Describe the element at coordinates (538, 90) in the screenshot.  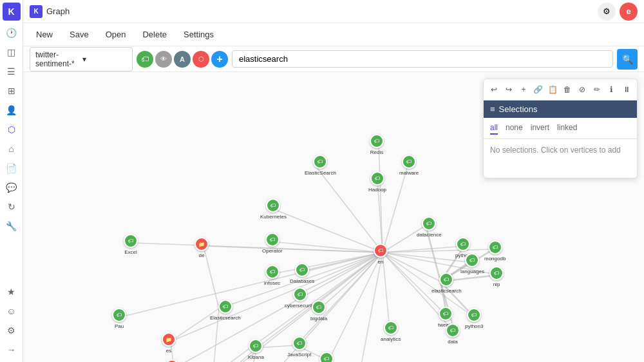
I see `link-button: 🔗` at that location.